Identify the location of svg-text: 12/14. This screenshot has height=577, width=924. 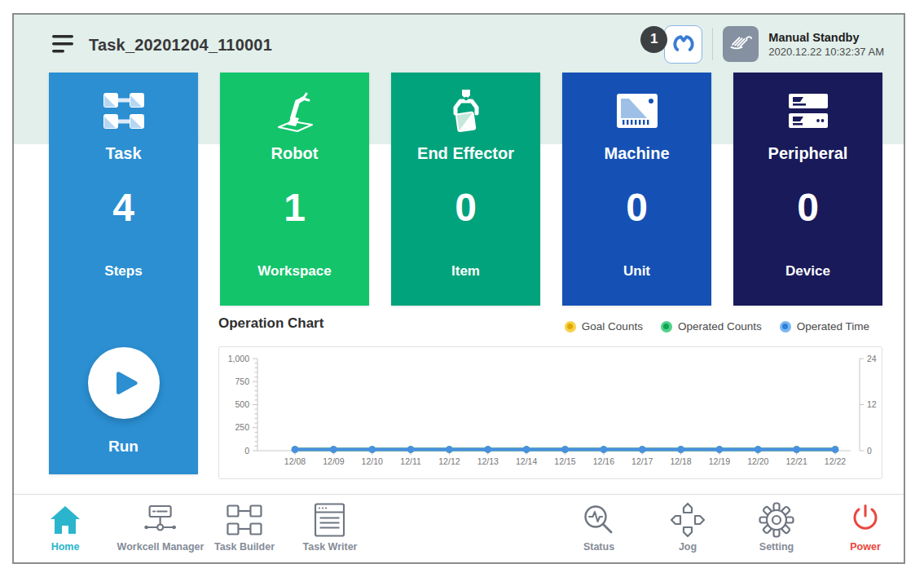
(526, 461).